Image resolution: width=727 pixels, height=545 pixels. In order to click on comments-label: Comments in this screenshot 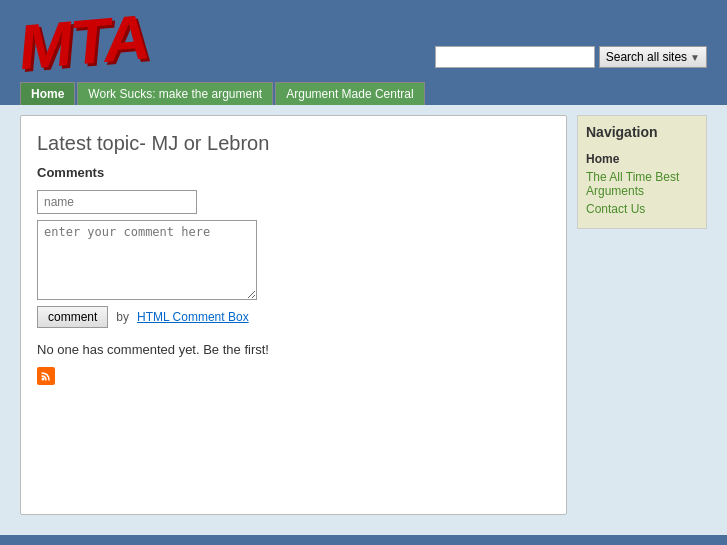, I will do `click(294, 172)`.